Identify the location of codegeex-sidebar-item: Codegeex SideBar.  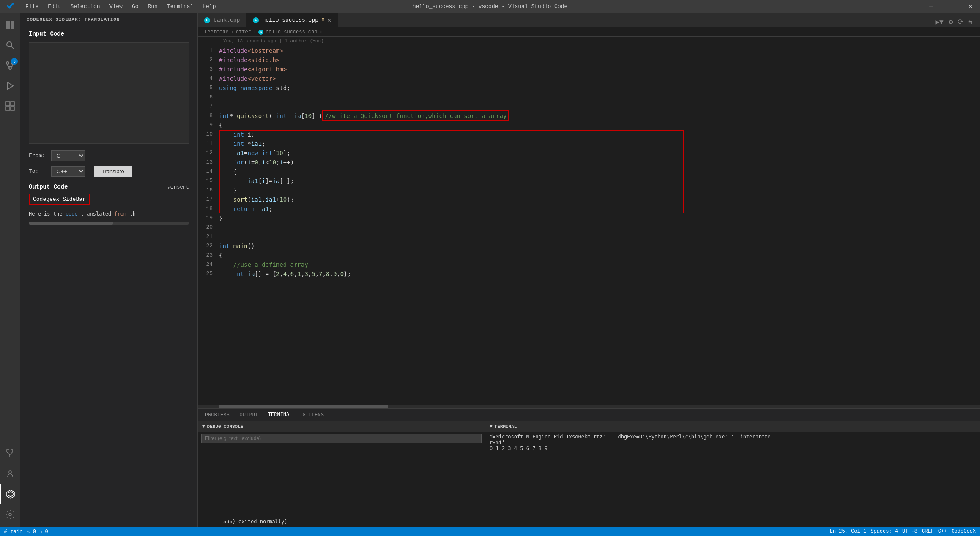
(59, 200).